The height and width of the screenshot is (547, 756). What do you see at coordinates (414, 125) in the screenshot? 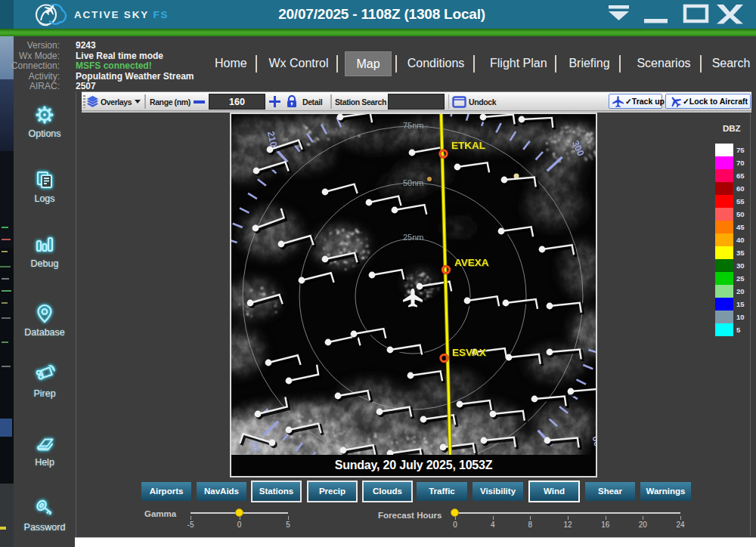
I see `svg-text: 75nm` at bounding box center [414, 125].